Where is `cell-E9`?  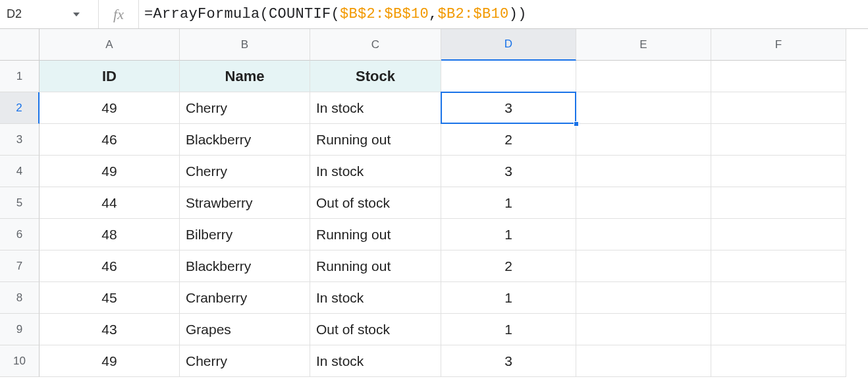
cell-E9 is located at coordinates (644, 330).